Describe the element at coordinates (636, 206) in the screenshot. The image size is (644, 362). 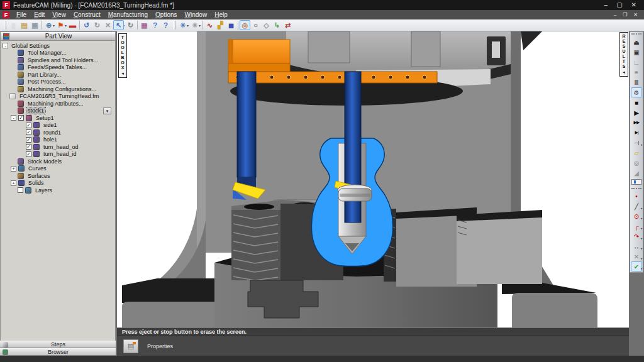
I see `line-icon: ╱◂` at that location.